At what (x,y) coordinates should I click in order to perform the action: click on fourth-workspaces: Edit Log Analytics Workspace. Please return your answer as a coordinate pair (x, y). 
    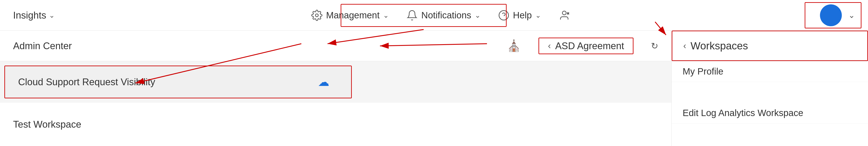
    Looking at the image, I should click on (770, 124).